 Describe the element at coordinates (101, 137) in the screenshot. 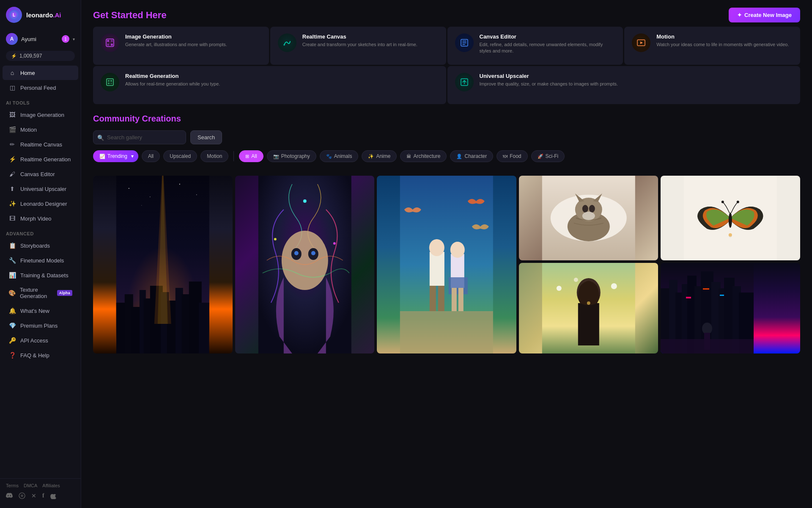

I see `search-icon: 🔍` at that location.